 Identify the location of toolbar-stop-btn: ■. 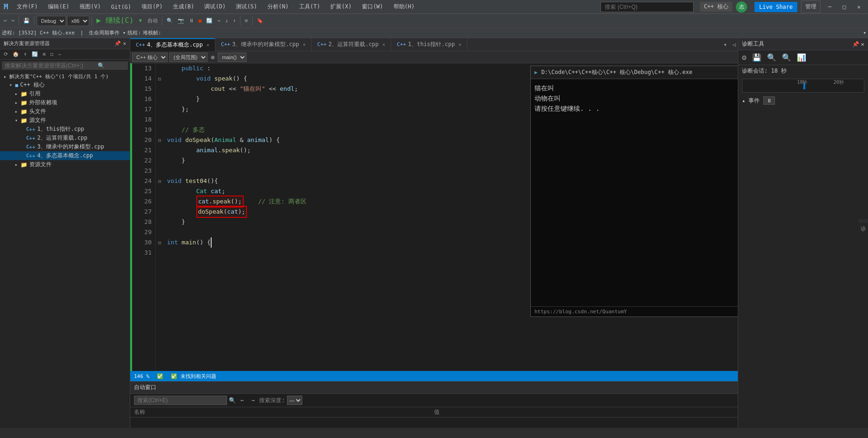
(200, 20).